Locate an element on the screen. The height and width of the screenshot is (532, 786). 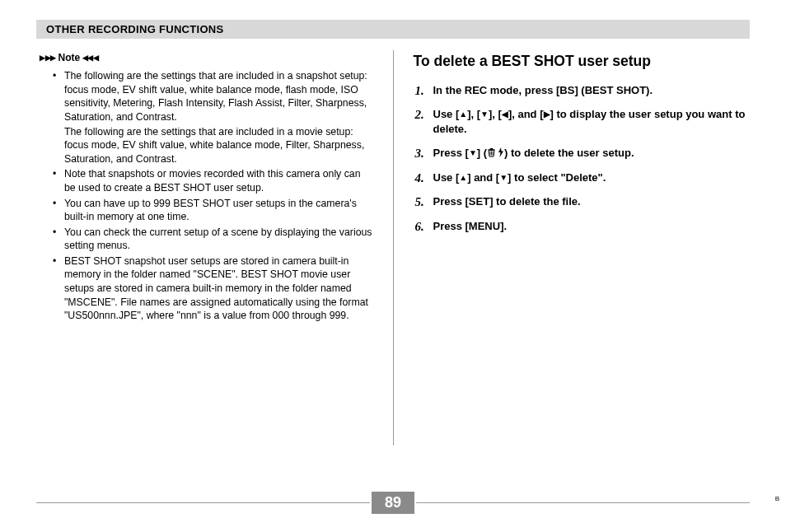
step-text: ] and [ is located at coordinates (483, 178).